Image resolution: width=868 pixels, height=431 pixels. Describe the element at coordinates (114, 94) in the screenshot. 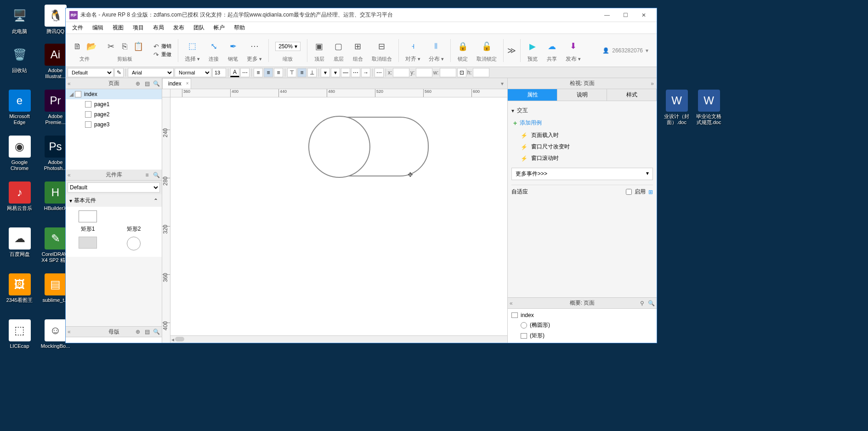

I see `tree-item-index: ◢ index` at that location.